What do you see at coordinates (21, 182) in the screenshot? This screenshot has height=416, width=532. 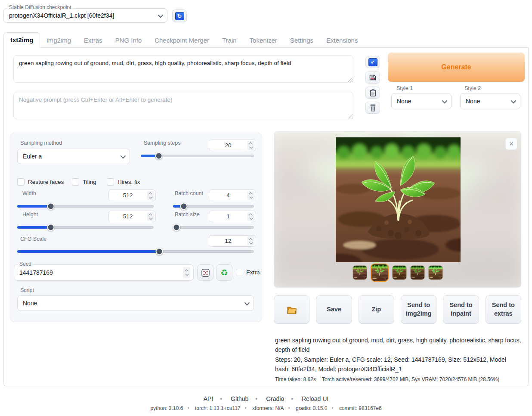 I see `restore-faces-checkbox` at bounding box center [21, 182].